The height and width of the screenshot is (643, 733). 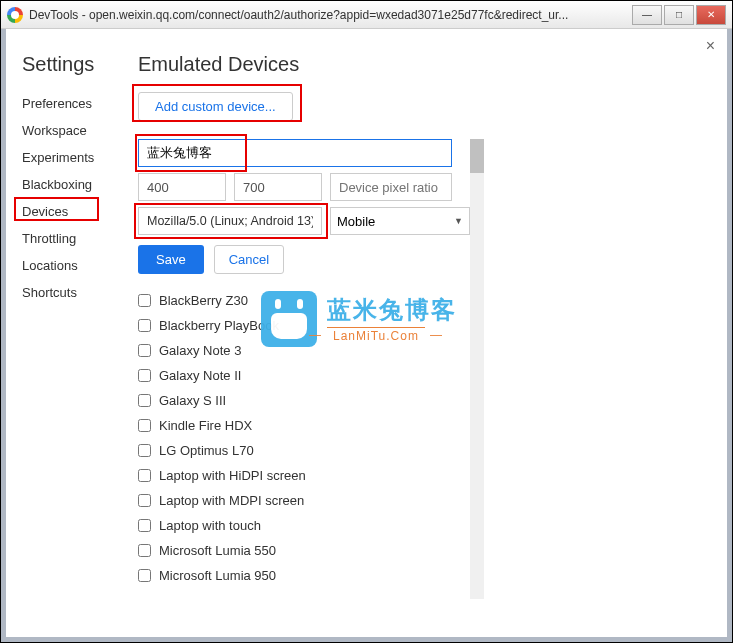 I want to click on device-item: Microsoft Lumia 950, so click(x=304, y=576).